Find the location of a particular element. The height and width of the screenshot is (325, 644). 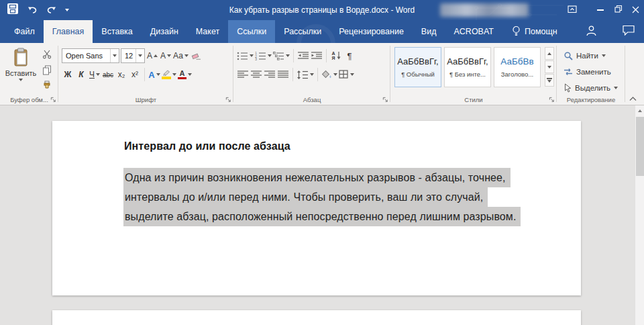

collapse-ribbon-button is located at coordinates (633, 99).